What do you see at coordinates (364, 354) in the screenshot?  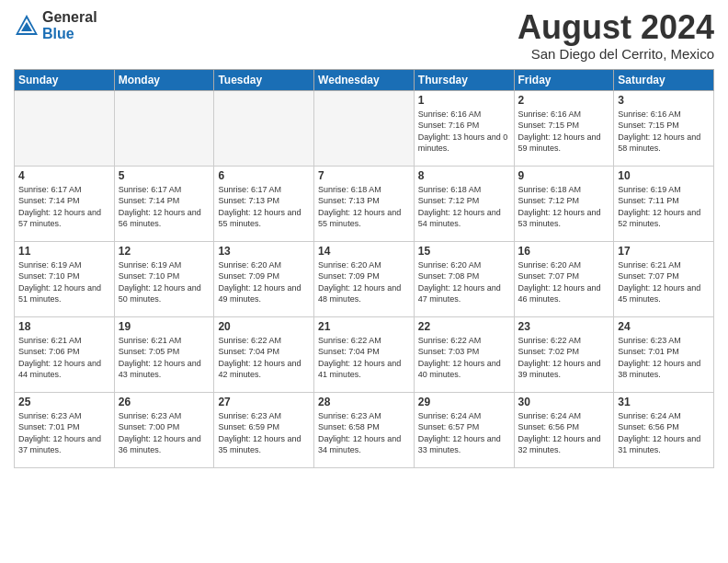 I see `day-cell: 21Sunrise: 6:22 AMSunset: 7:04 PMDayligh…` at bounding box center [364, 354].